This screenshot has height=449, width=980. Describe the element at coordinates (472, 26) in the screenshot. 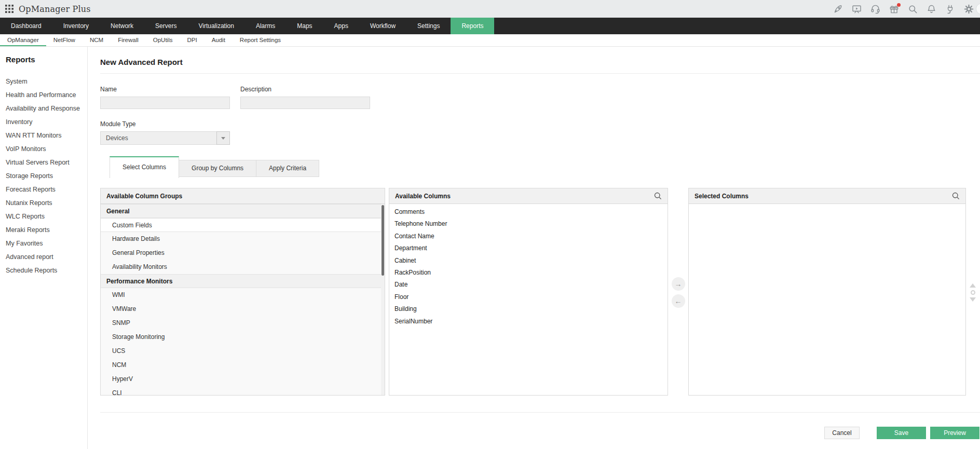

I see `nav-item-reports: Reports` at that location.